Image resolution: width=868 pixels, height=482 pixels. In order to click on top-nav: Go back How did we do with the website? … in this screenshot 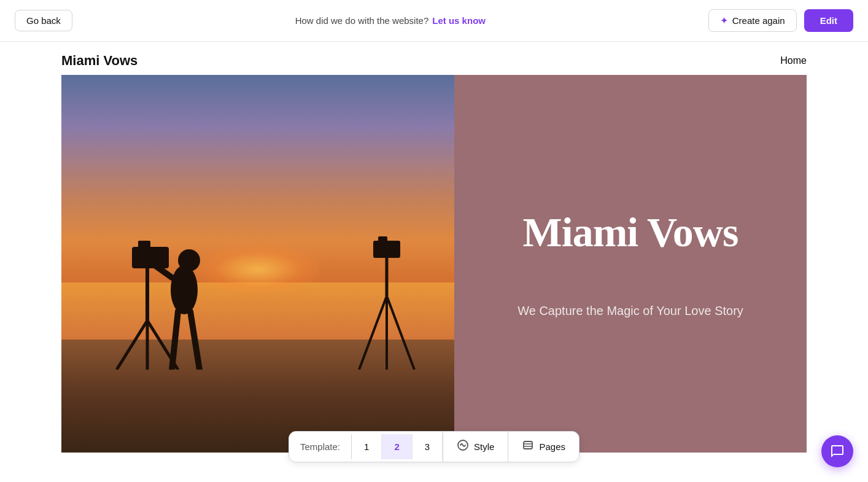, I will do `click(434, 21)`.